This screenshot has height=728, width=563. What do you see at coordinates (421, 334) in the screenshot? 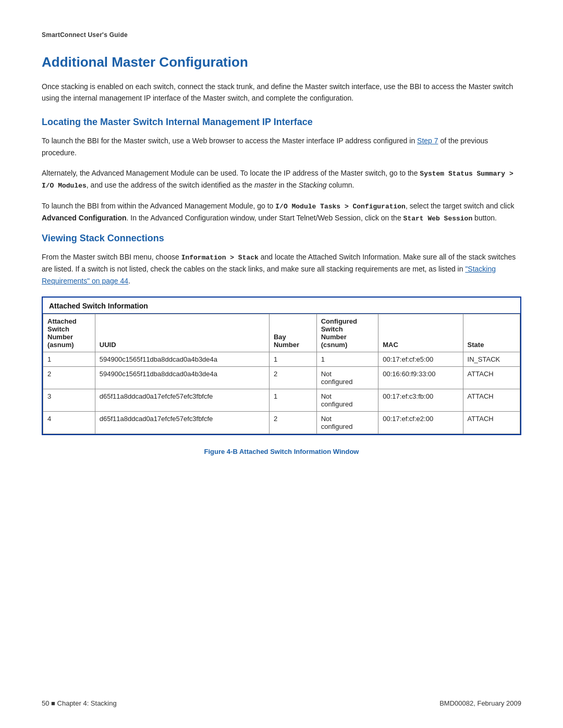
I see `col-header-mac: MAC` at bounding box center [421, 334].